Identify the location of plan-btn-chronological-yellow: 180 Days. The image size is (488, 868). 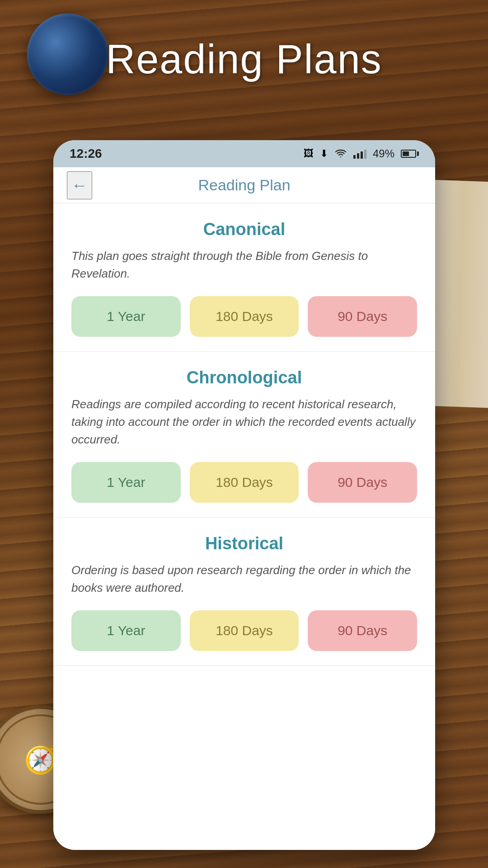
(244, 482).